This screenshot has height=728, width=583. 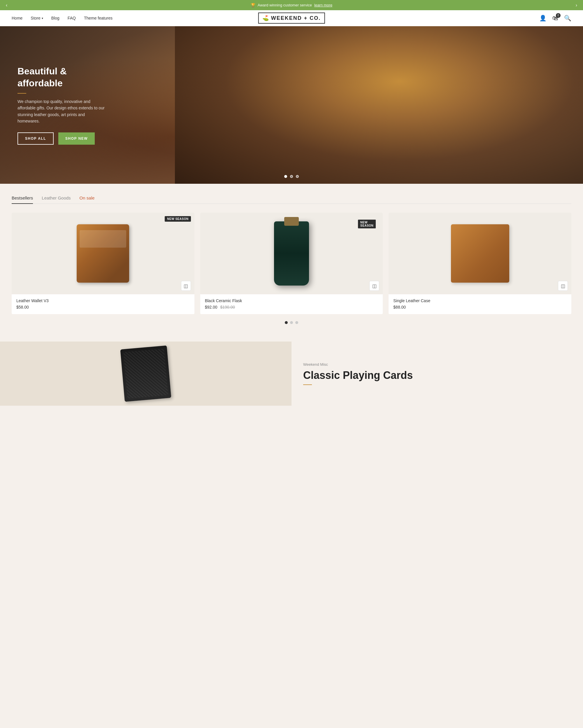 I want to click on product-price-leather-case: $88.00, so click(x=480, y=307).